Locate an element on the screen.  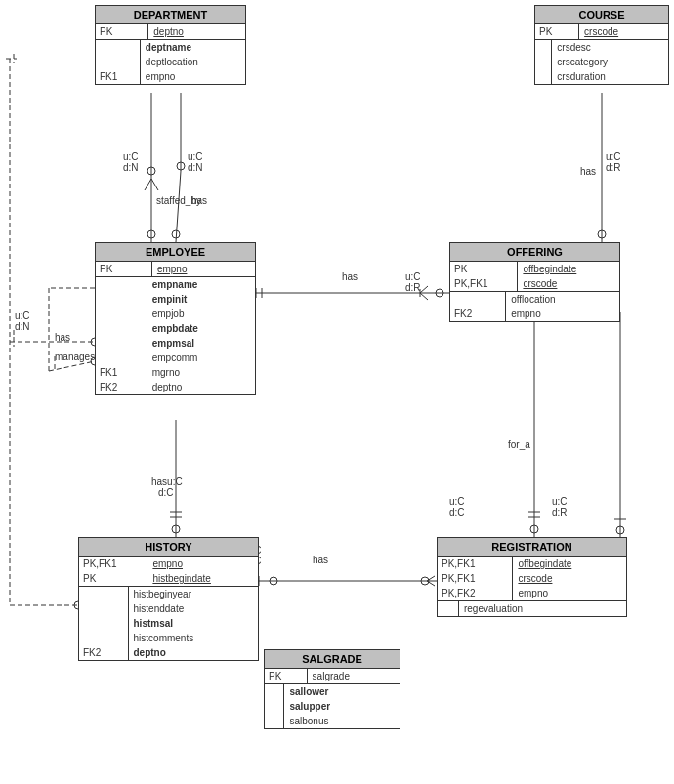
label-manages: manages is located at coordinates (74, 357).